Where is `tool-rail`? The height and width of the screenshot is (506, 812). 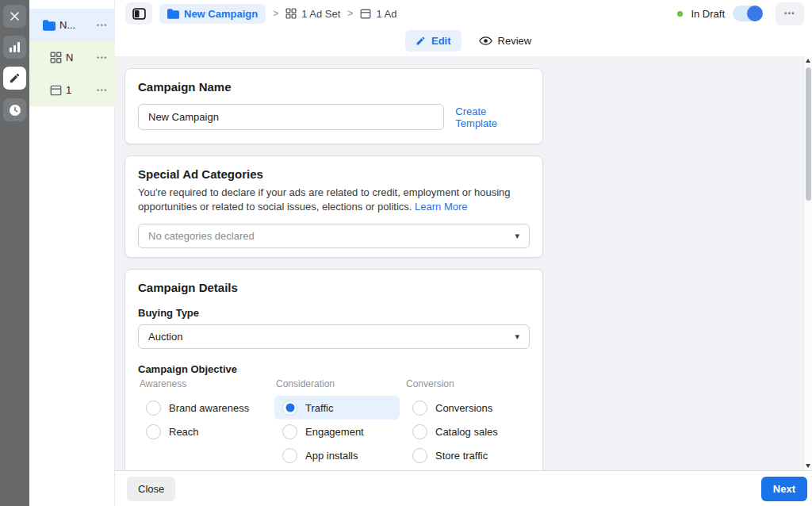 tool-rail is located at coordinates (14, 253).